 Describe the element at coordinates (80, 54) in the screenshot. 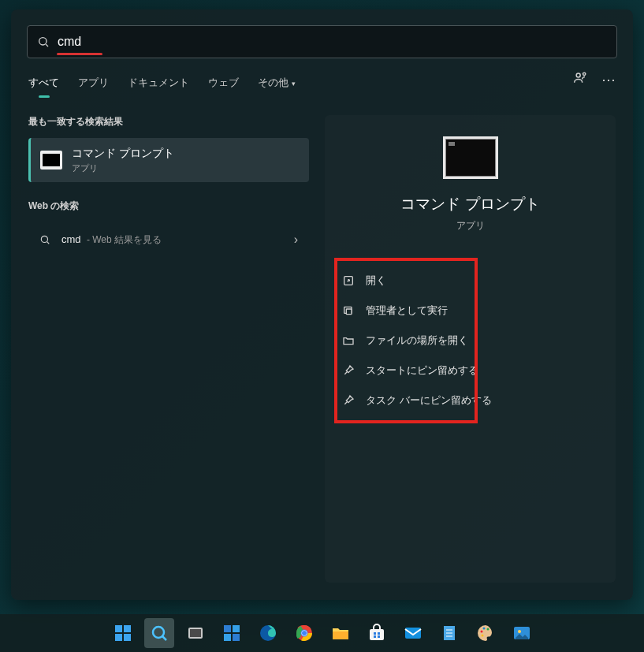

I see `annotation-underline` at that location.